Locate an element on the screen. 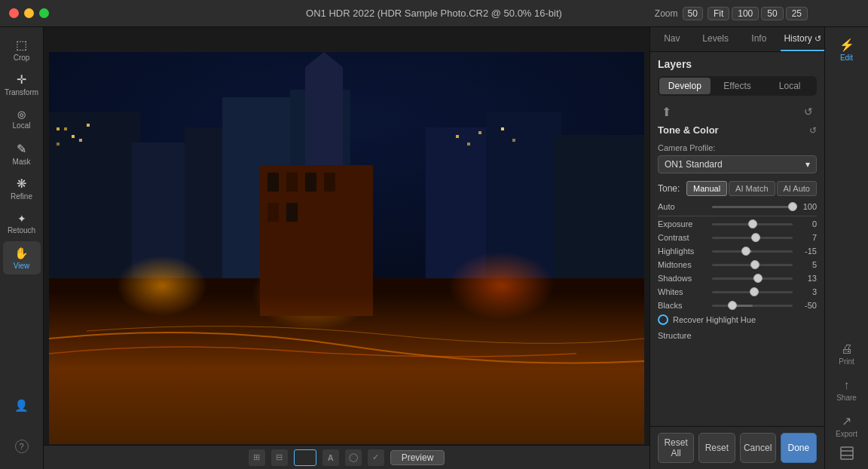 The width and height of the screenshot is (868, 469). panel-left-icon: ⊞ is located at coordinates (257, 458).